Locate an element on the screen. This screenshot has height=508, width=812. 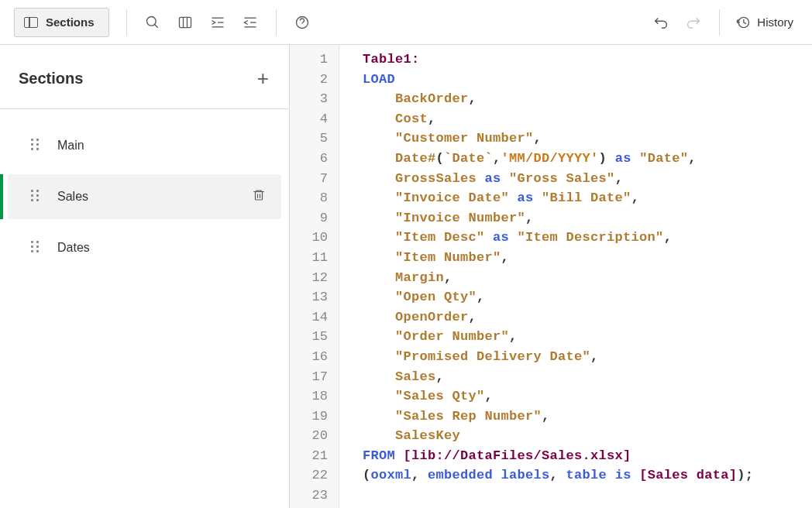
line-number: 2 is located at coordinates (315, 80).